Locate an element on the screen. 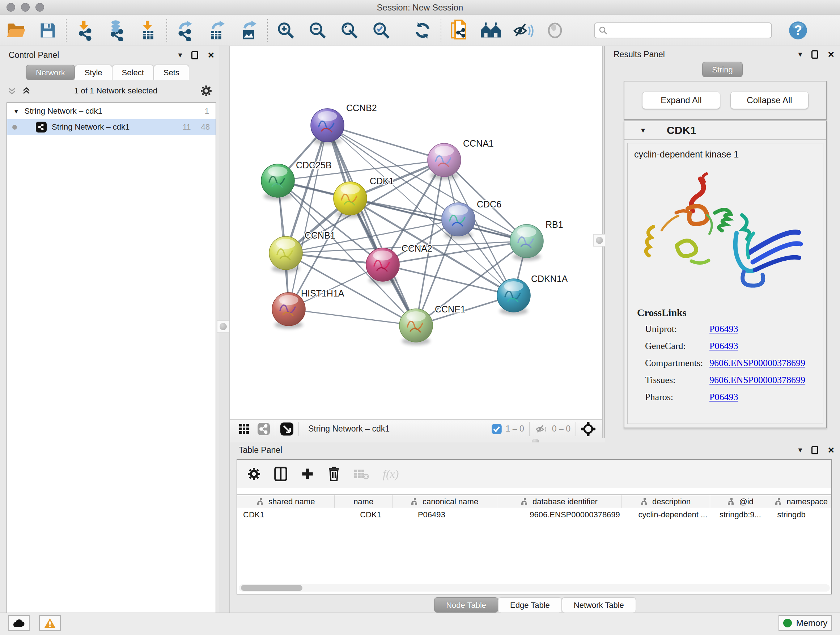 This screenshot has width=840, height=635. collapse-all-networks-icon is located at coordinates (27, 91).